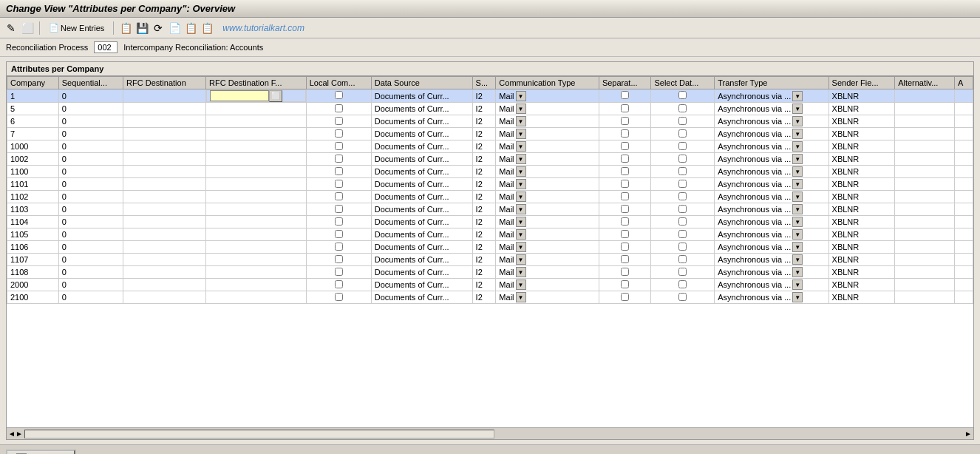 This screenshot has width=980, height=454. What do you see at coordinates (491, 172) in the screenshot?
I see `table-row: 11000Documents of Curr...I2Mail▼Asynchro…` at bounding box center [491, 172].